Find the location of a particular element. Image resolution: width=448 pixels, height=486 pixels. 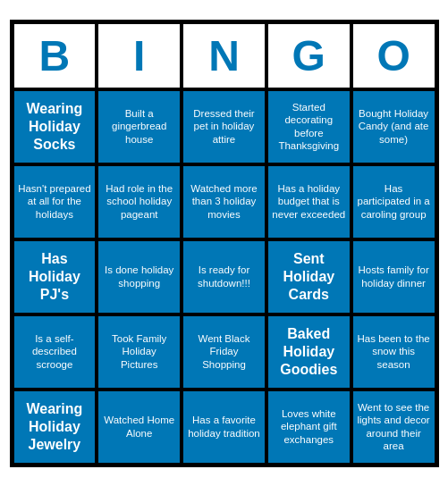

bingo-letter-i: I is located at coordinates (139, 55).